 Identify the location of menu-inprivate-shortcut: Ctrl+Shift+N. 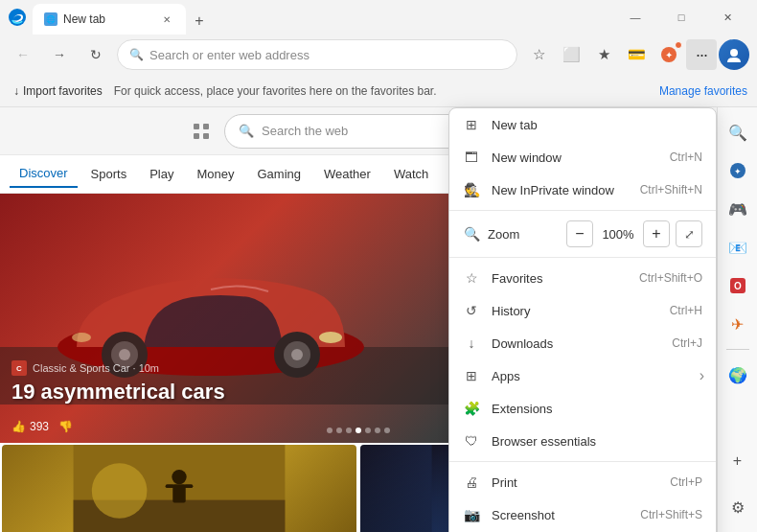
(671, 190).